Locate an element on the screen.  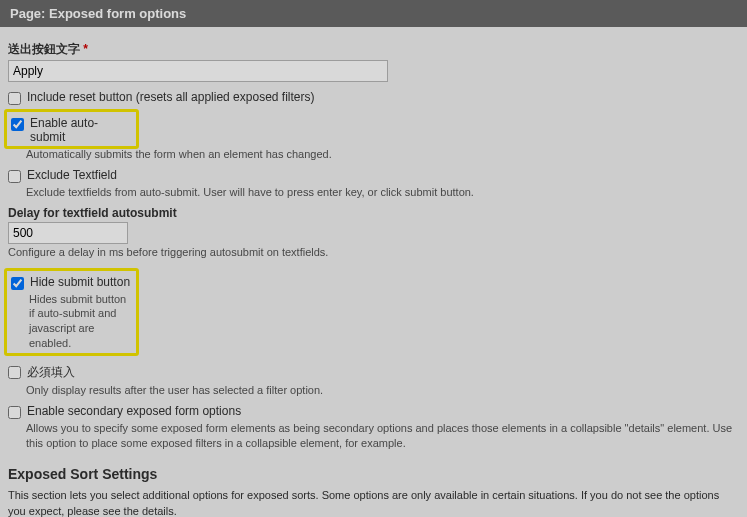
include-reset-label: Include reset button (resets all applied… is located at coordinates (171, 97).